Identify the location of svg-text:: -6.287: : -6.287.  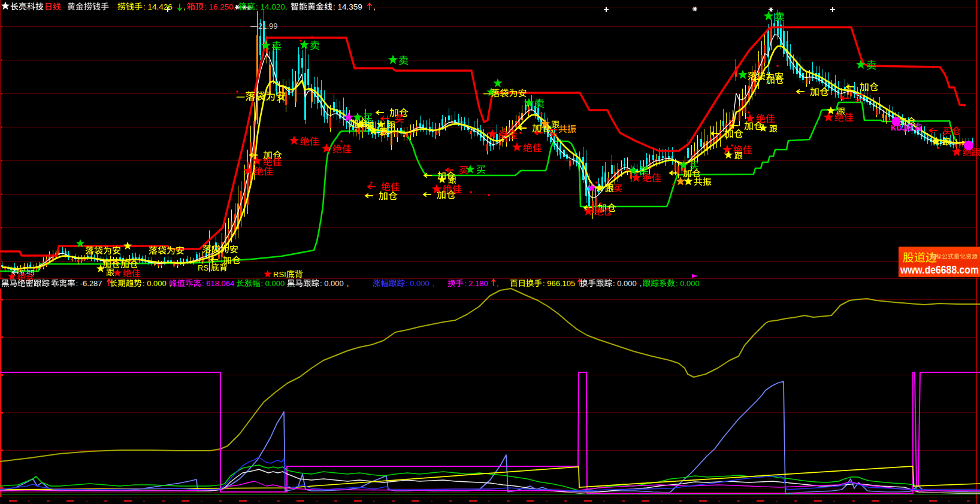
(89, 284).